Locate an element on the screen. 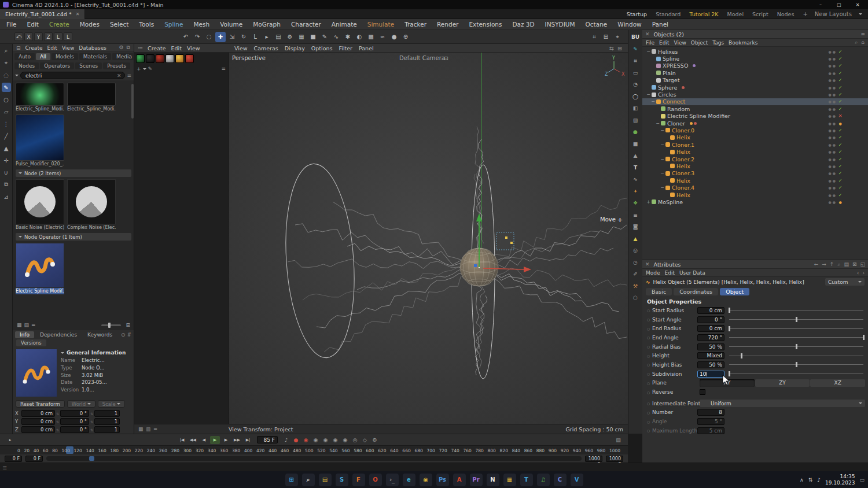 The height and width of the screenshot is (488, 868). keying-icon: ● is located at coordinates (296, 440).